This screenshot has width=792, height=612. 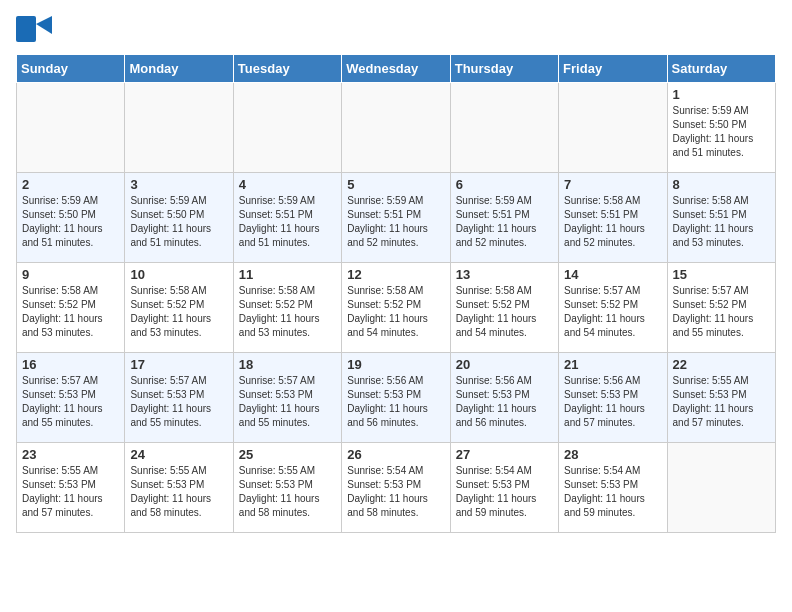 I want to click on day-number: 28, so click(x=612, y=454).